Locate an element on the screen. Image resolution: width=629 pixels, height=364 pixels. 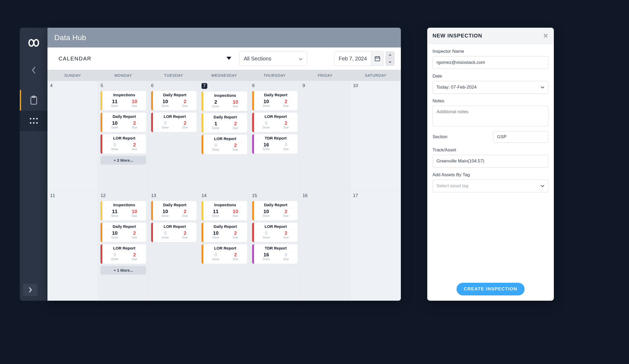
section-field-select: GSP is located at coordinates (521, 137).